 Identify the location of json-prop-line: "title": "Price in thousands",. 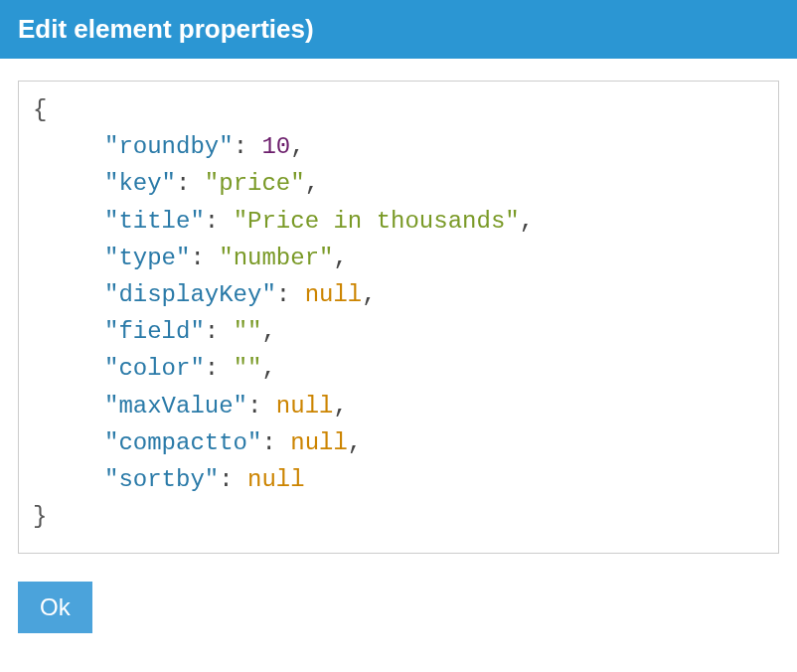
(398, 221).